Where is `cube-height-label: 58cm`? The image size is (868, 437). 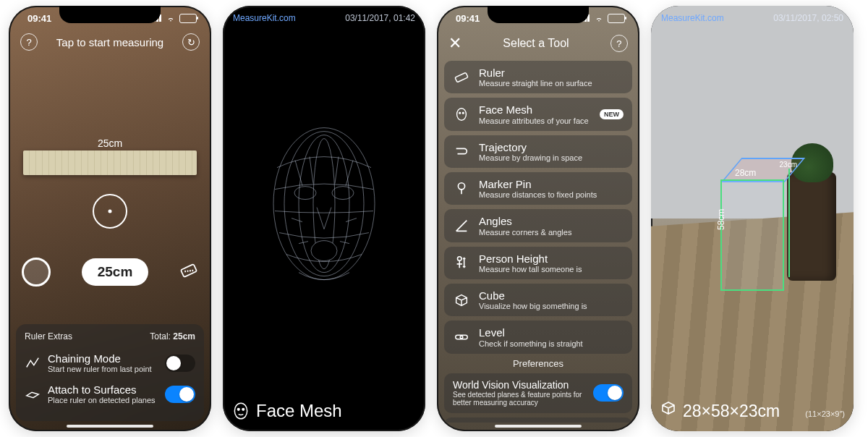 cube-height-label: 58cm is located at coordinates (721, 220).